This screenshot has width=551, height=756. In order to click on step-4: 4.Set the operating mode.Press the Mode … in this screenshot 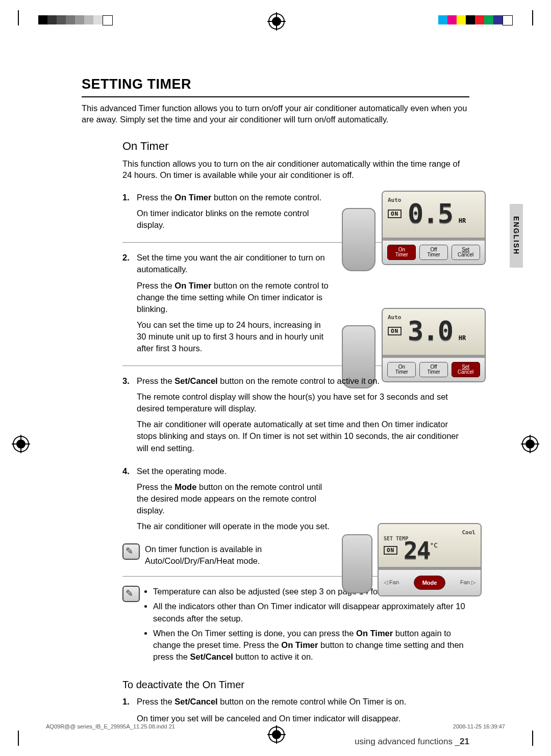, I will do `click(296, 499)`.